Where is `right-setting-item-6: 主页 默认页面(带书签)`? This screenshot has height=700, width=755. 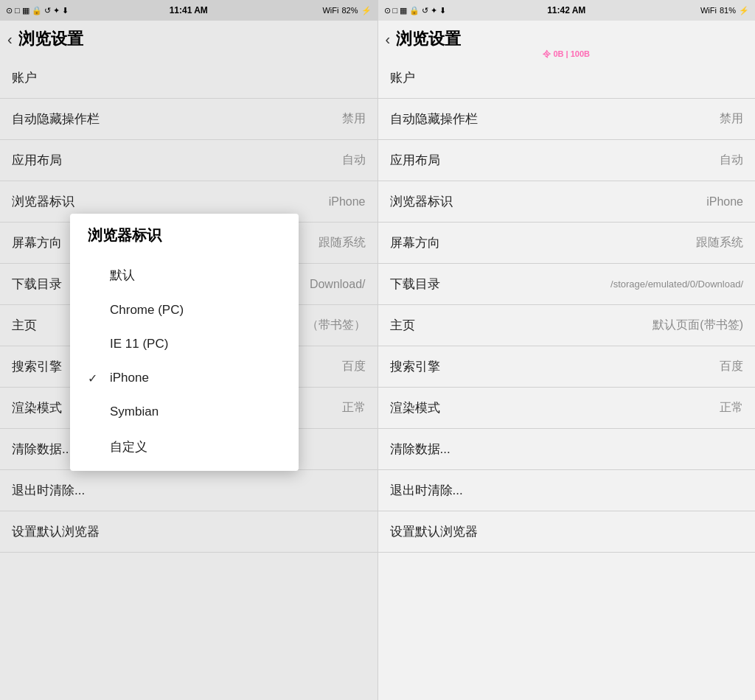
right-setting-item-6: 主页 默认页面(带书签) is located at coordinates (567, 326).